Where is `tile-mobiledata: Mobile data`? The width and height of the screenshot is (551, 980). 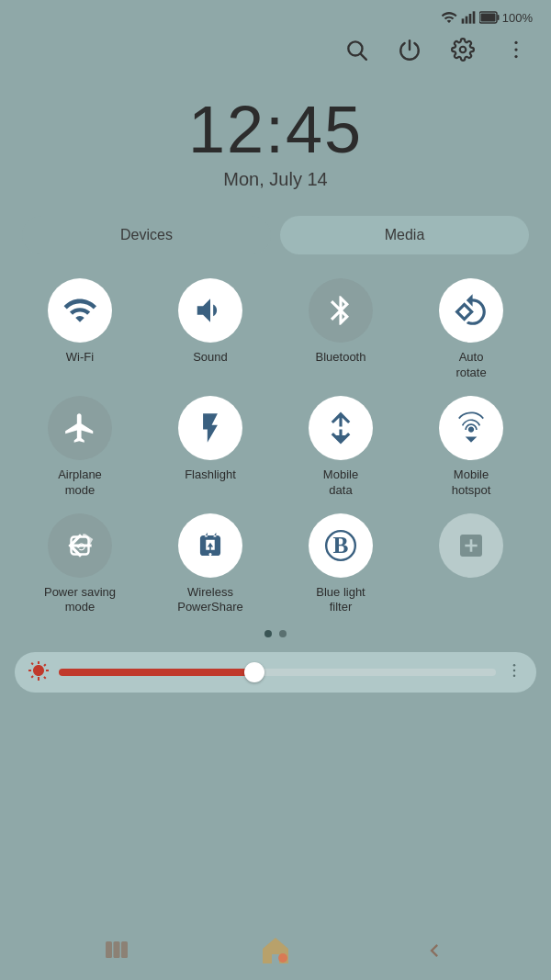 tile-mobiledata: Mobile data is located at coordinates (341, 445).